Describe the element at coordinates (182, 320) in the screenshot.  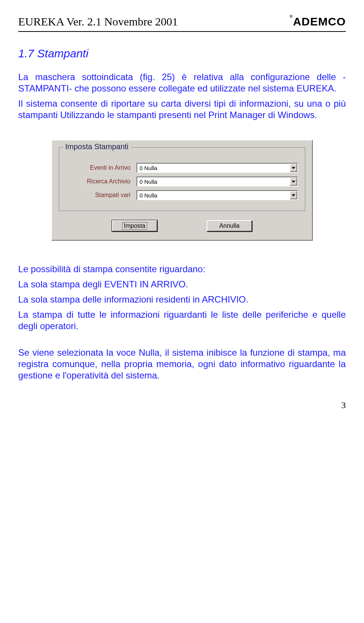
I see `paragraph-periferiche: La stampa di tutte le informazioni rigua…` at that location.